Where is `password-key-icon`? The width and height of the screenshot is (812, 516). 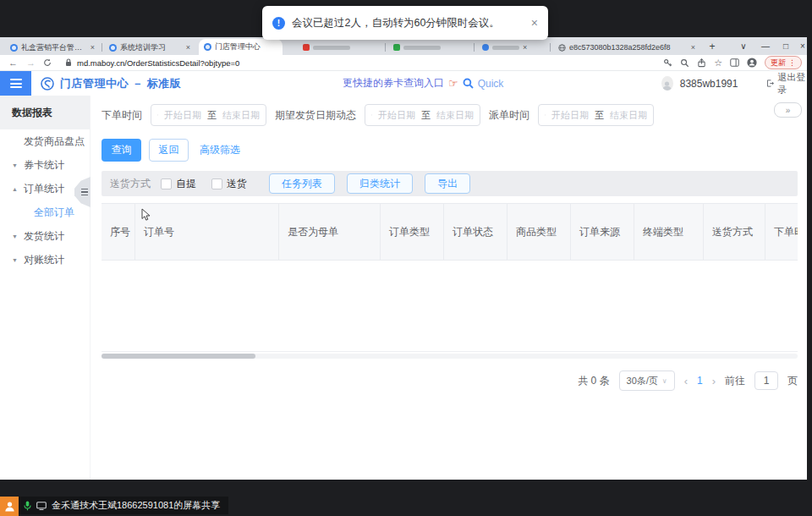 password-key-icon is located at coordinates (668, 63).